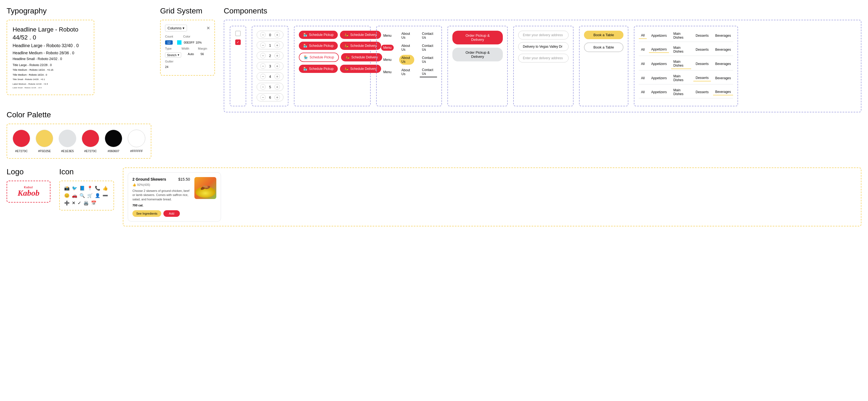  What do you see at coordinates (659, 64) in the screenshot?
I see `tab-appetizers-3: Appetizers` at bounding box center [659, 64].